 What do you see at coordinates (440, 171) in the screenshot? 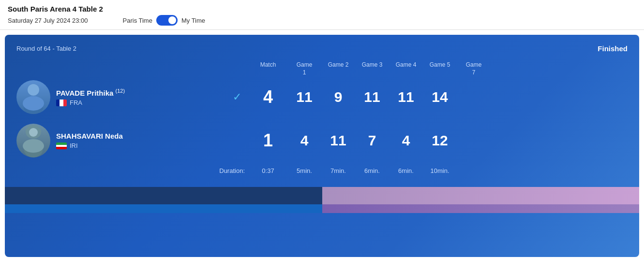
I see `duration-game5: 10min.` at bounding box center [440, 171].